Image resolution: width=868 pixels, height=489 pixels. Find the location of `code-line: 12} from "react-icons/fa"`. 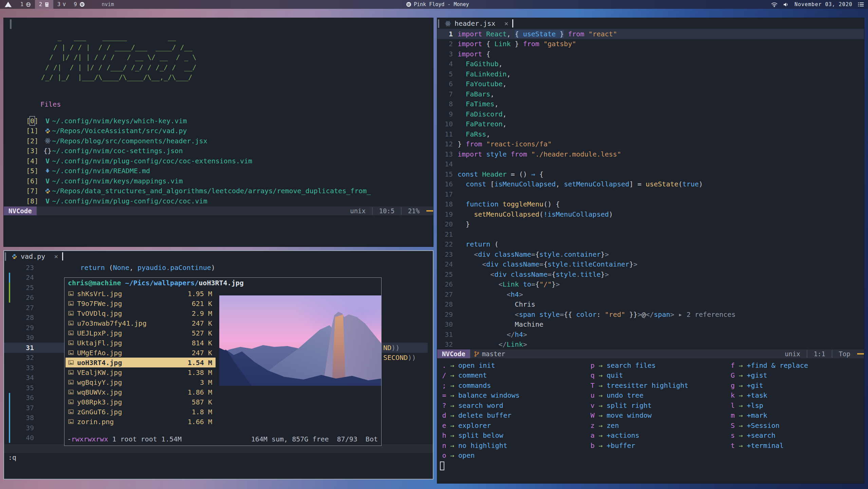

code-line: 12} from "react-icons/fa" is located at coordinates (650, 144).